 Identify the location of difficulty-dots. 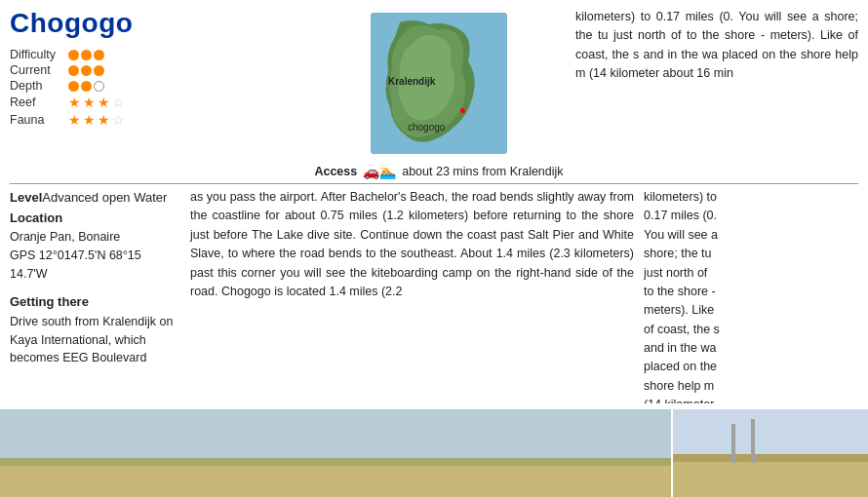
(99, 55).